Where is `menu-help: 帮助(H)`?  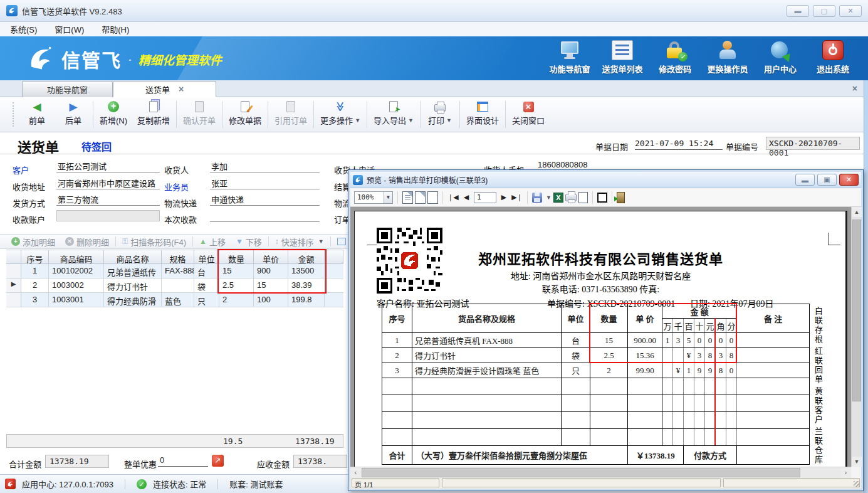
menu-help: 帮助(H) is located at coordinates (115, 29).